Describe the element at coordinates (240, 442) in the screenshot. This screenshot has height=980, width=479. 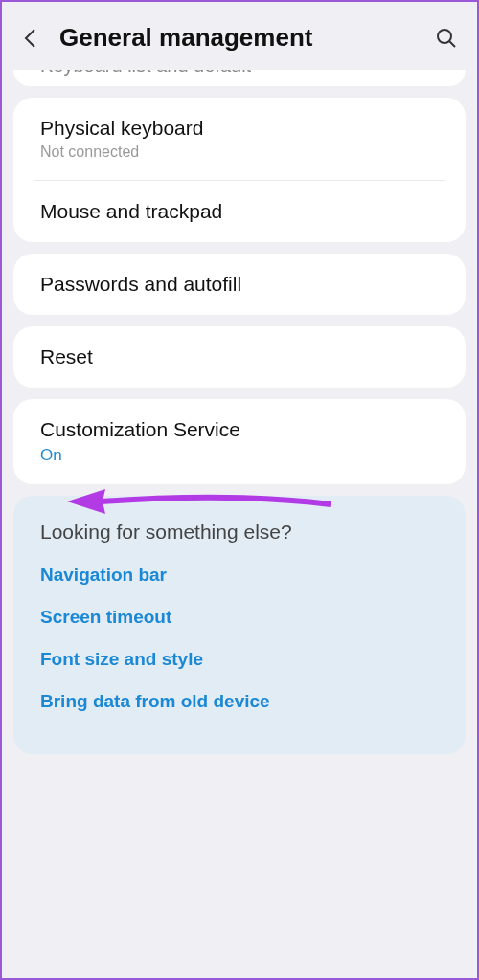
I see `list-item-customization-service: Customization Service On` at that location.